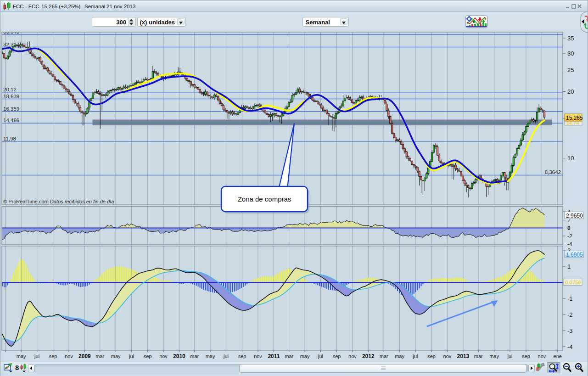  I want to click on svg-text: 18,639, so click(11, 96).